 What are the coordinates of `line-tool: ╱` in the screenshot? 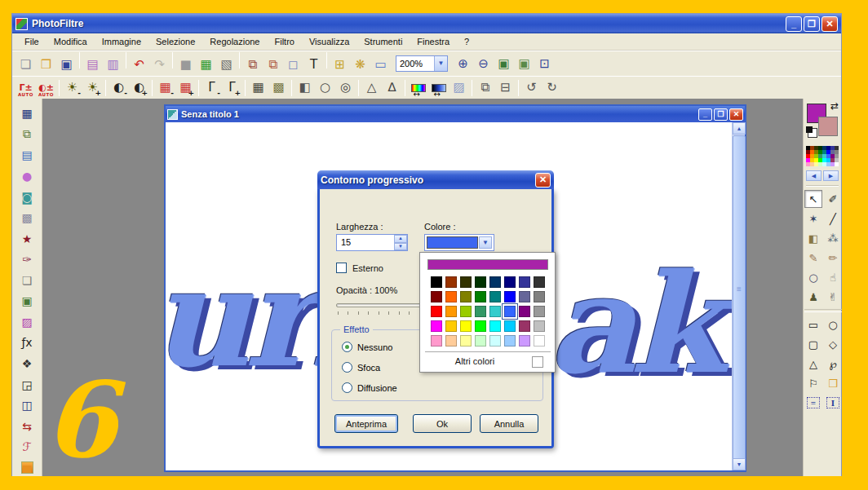 It's located at (833, 219).